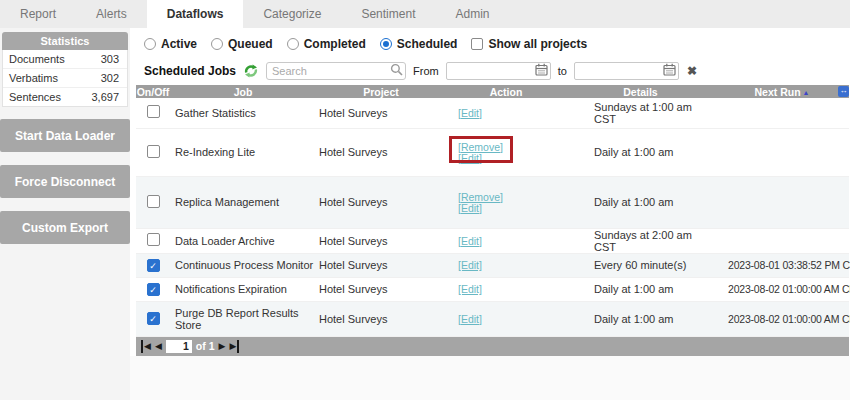 The height and width of the screenshot is (400, 850). What do you see at coordinates (425, 14) in the screenshot?
I see `tab-bar: ReportAlertsDataflowsCategorizeSentiment…` at bounding box center [425, 14].